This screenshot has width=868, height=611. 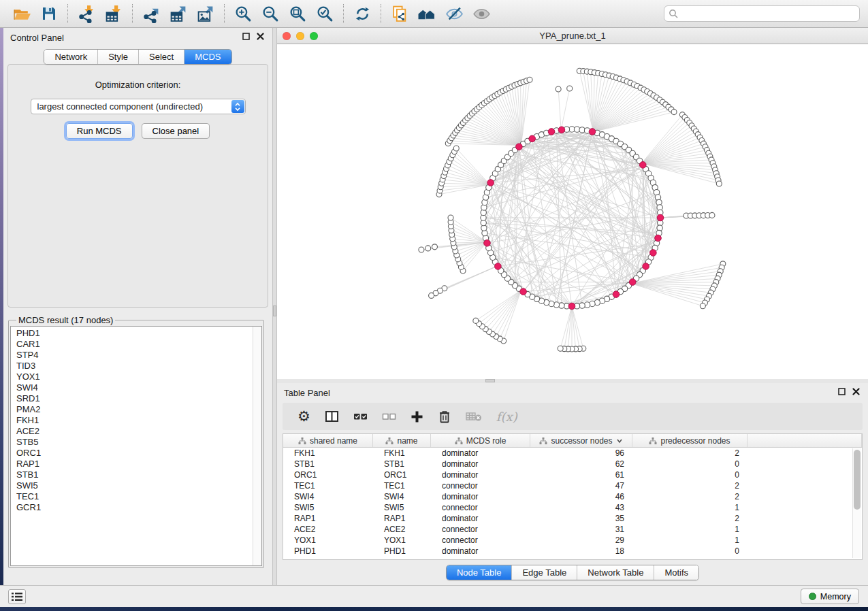 What do you see at coordinates (118, 57) in the screenshot?
I see `tab-style: Style` at bounding box center [118, 57].